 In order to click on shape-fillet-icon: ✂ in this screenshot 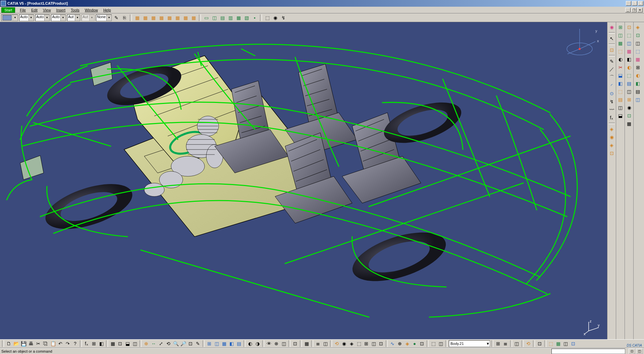, I will do `click(621, 67)`.